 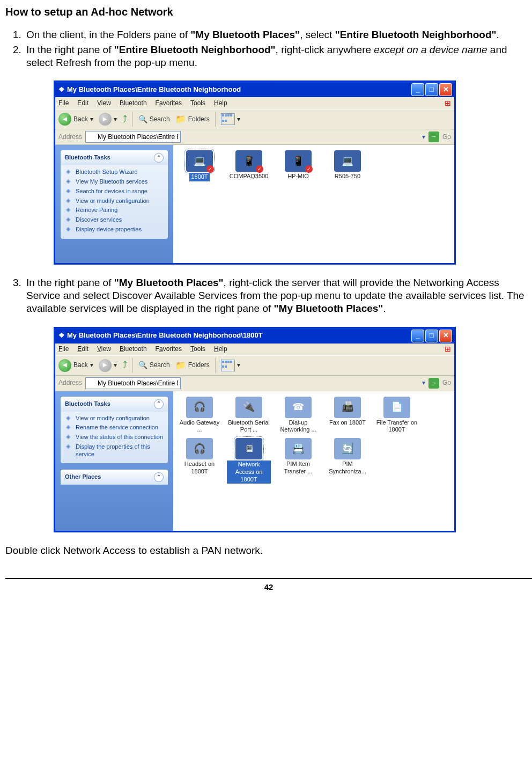 What do you see at coordinates (298, 426) in the screenshot?
I see `service-label: Dial-up Networking ...` at bounding box center [298, 426].